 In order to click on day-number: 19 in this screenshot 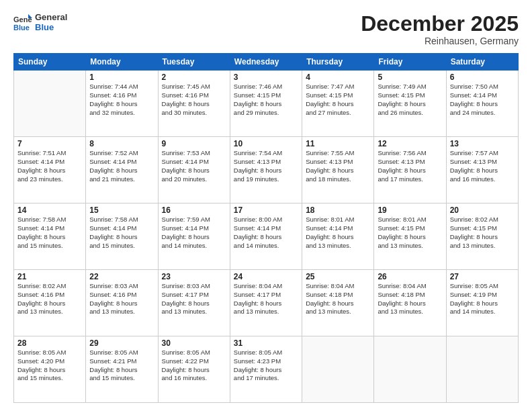, I will do `click(410, 210)`.